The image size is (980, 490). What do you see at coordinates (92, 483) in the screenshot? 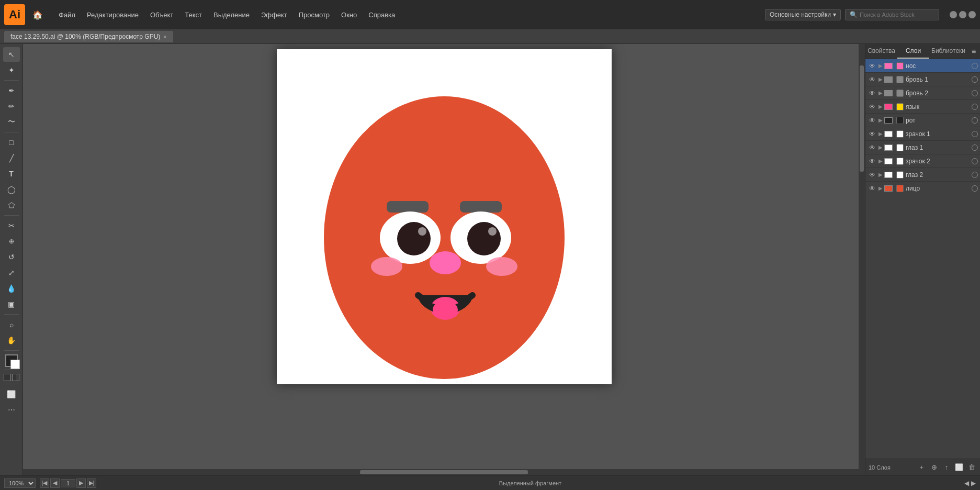
I see `last-artboard-button: ▶|` at bounding box center [92, 483].